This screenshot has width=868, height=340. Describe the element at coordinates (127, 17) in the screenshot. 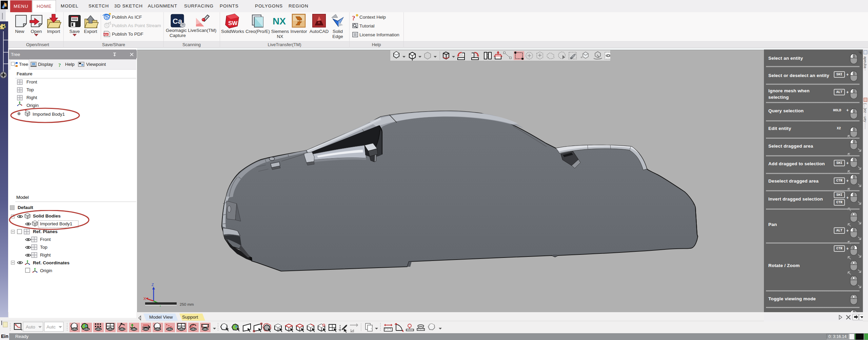

I see `svg-text: Publish As ICF` at that location.